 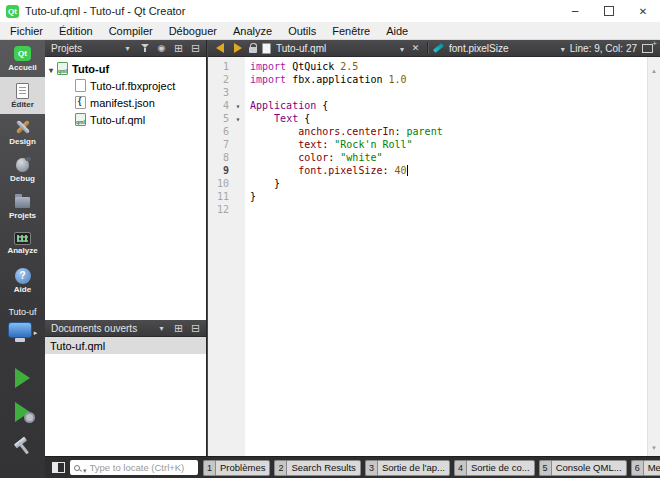 I want to click on navigate-back-icon, so click(x=220, y=48).